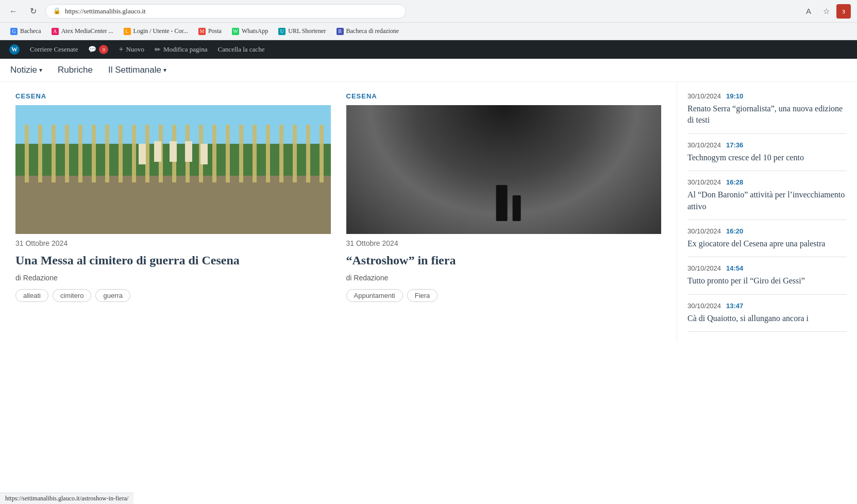 This screenshot has height=504, width=857. Describe the element at coordinates (165, 70) in the screenshot. I see `settimanale-chevron-icon: ▾` at that location.